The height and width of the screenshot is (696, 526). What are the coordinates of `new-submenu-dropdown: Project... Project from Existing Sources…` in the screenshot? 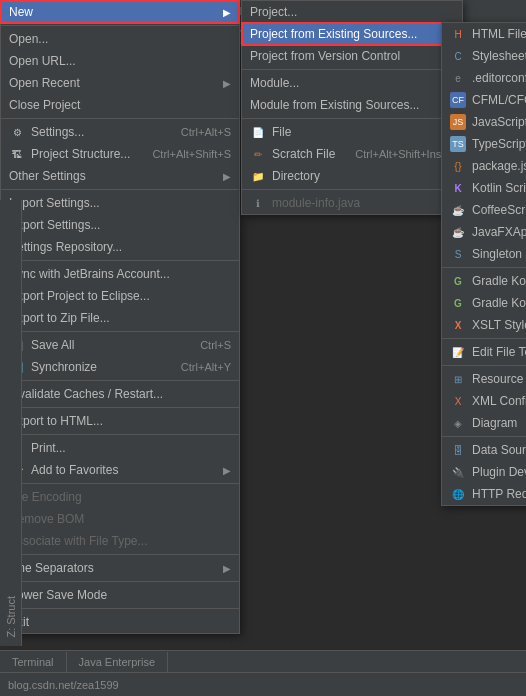 It's located at (352, 108).